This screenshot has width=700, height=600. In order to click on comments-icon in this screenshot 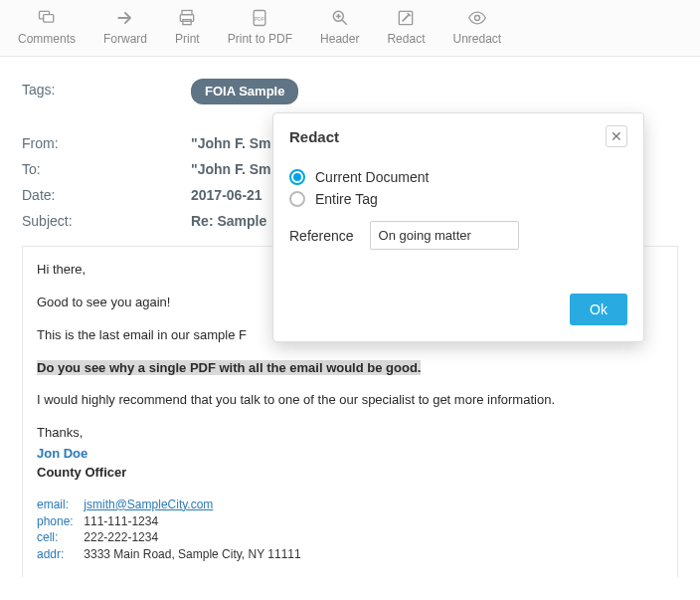, I will do `click(47, 18)`.